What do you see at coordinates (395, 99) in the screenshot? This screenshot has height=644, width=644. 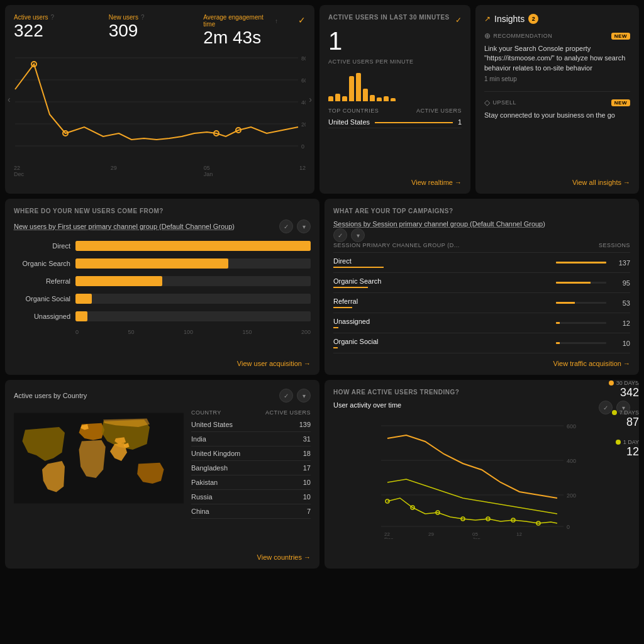 I see `realtime-card: ACTIVE USERS IN LAST 30 MINUTES ✓ 1 ACTI…` at bounding box center [395, 99].